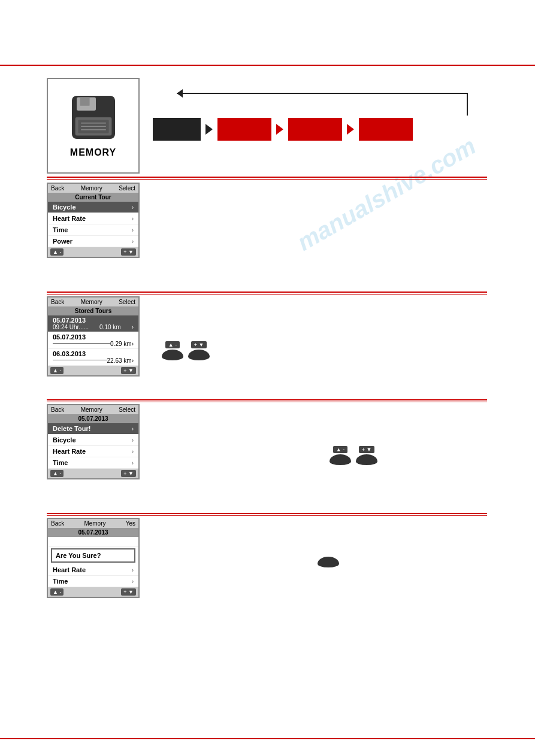  Describe the element at coordinates (133, 570) in the screenshot. I see `screen4-heartrate-arrow: ›` at that location.